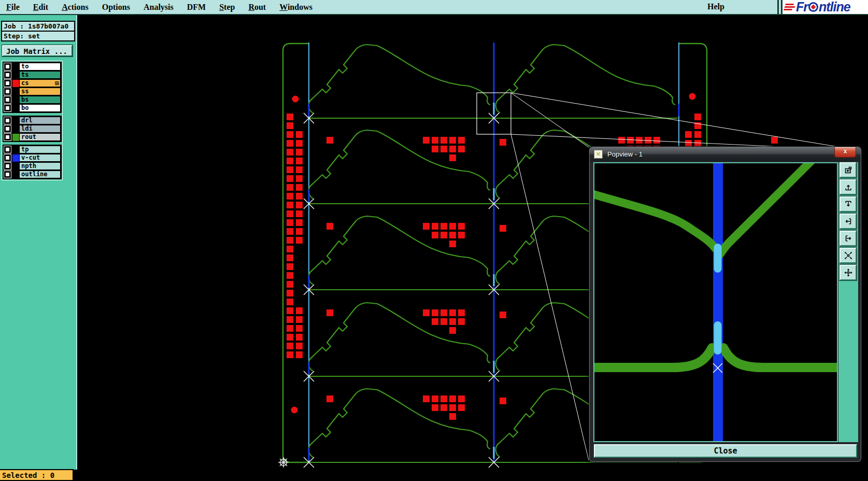 The image size is (868, 481). What do you see at coordinates (40, 166) in the screenshot?
I see `layer-label-npth: npth` at bounding box center [40, 166].